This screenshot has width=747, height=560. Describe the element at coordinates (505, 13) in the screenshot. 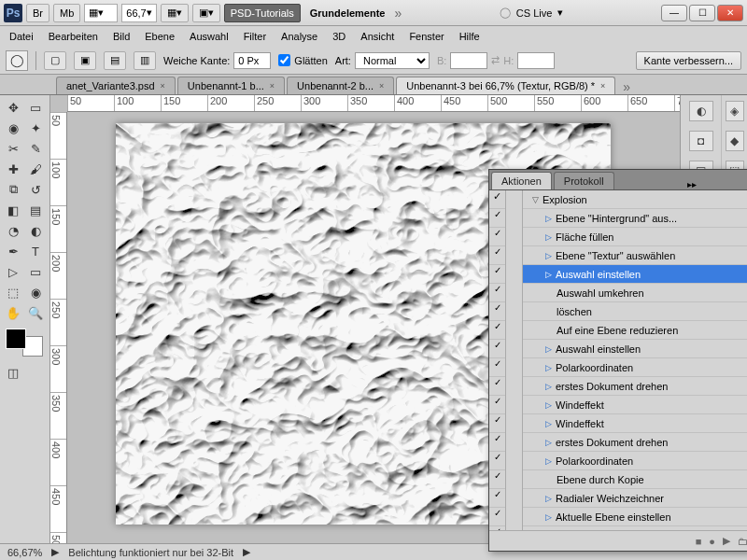

I see `cslive-icon: ◯` at that location.